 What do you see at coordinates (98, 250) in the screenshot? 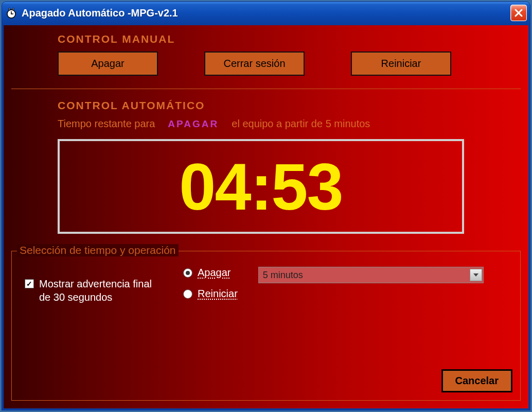
I see `fieldset-legend: Selección de tiempo y operación` at bounding box center [98, 250].